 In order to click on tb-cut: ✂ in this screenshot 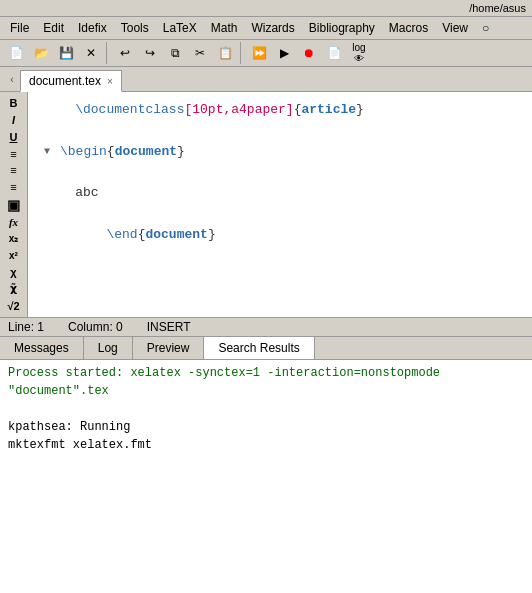, I will do `click(200, 53)`.